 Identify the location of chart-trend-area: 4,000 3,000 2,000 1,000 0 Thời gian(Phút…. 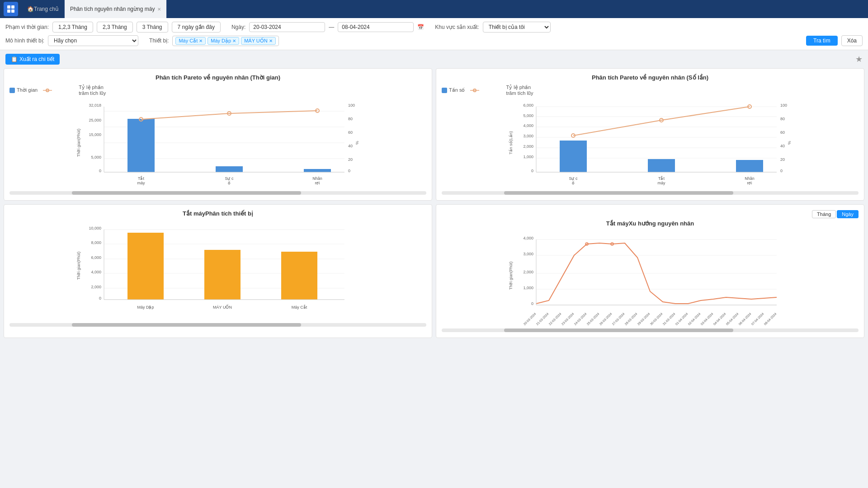
(650, 278).